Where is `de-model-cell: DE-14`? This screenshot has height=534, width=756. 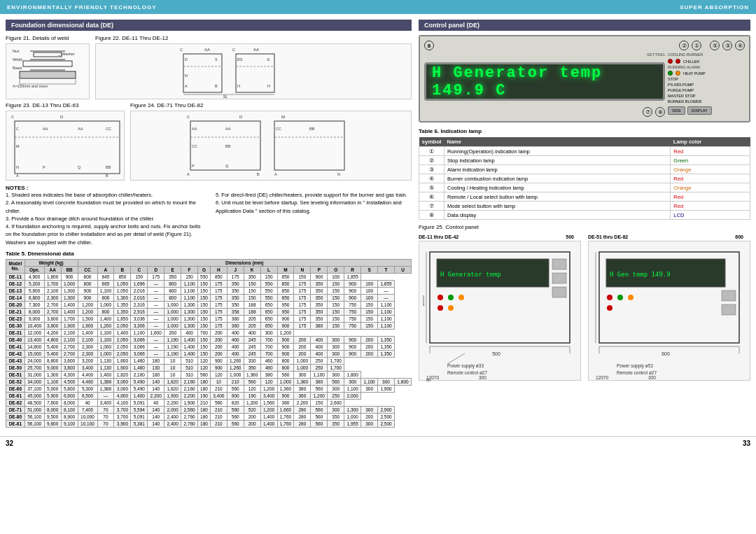 de-model-cell: DE-14 is located at coordinates (15, 297).